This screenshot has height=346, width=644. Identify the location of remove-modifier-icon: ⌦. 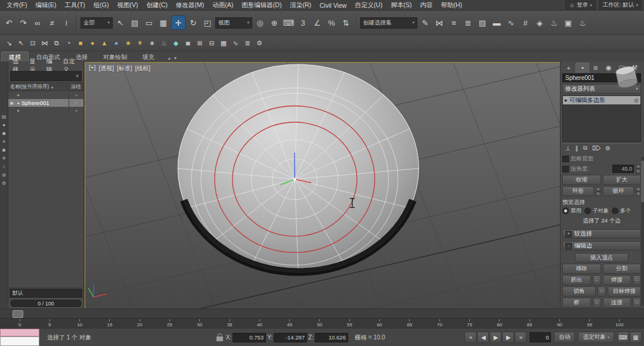
(596, 148).